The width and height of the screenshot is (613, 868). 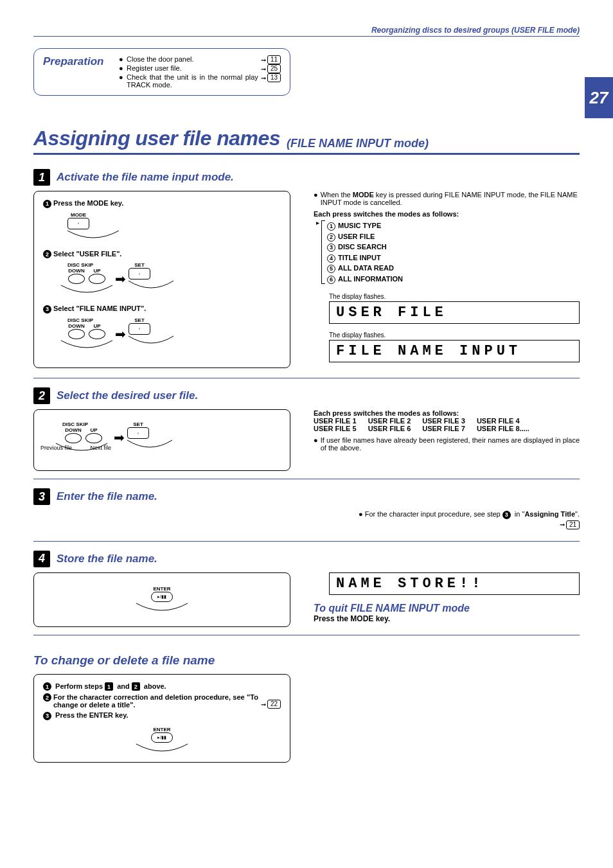 I want to click on user-file-item: USER FILE 1, so click(x=335, y=421).